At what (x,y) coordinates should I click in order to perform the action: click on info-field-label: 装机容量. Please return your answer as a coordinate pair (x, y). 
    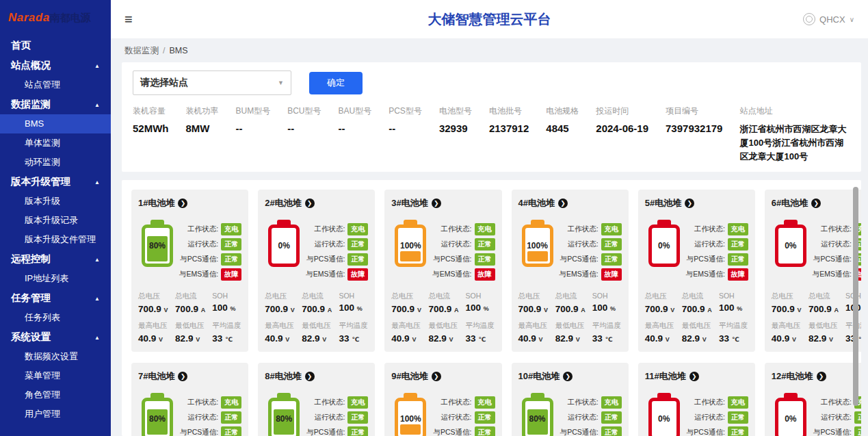
    Looking at the image, I should click on (150, 111).